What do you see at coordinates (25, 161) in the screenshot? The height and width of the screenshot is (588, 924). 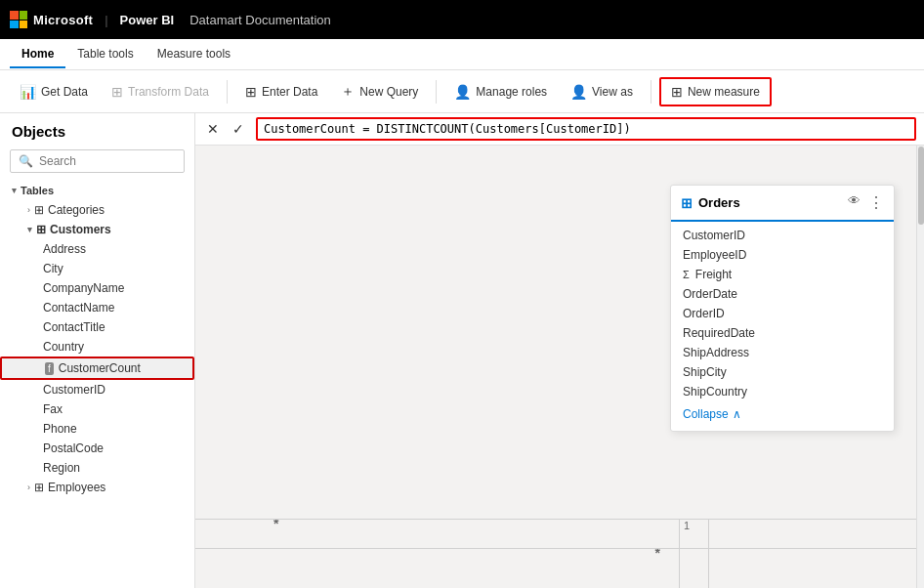 I see `search-icon: 🔍` at bounding box center [25, 161].